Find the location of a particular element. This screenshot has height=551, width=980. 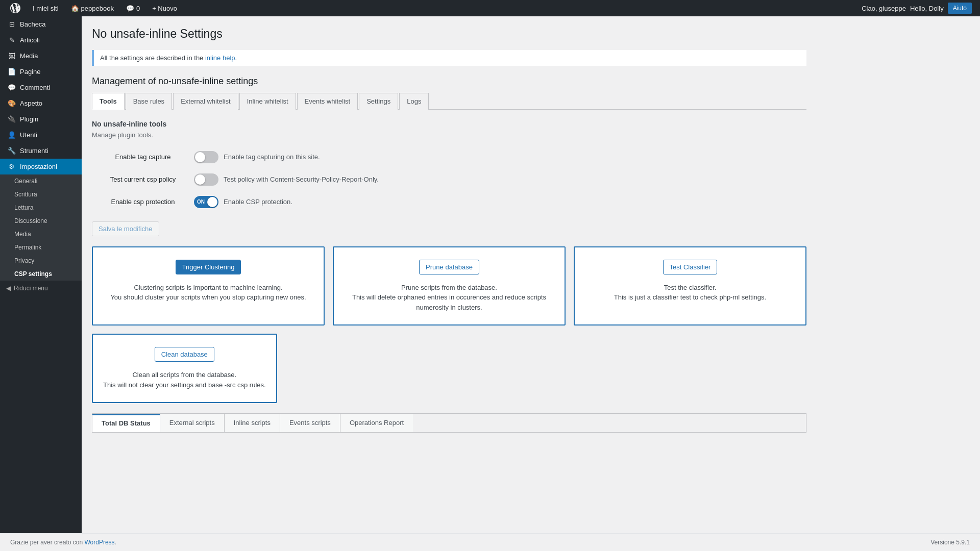

bottom-tab-inline-scripts: Inline scripts is located at coordinates (252, 423).